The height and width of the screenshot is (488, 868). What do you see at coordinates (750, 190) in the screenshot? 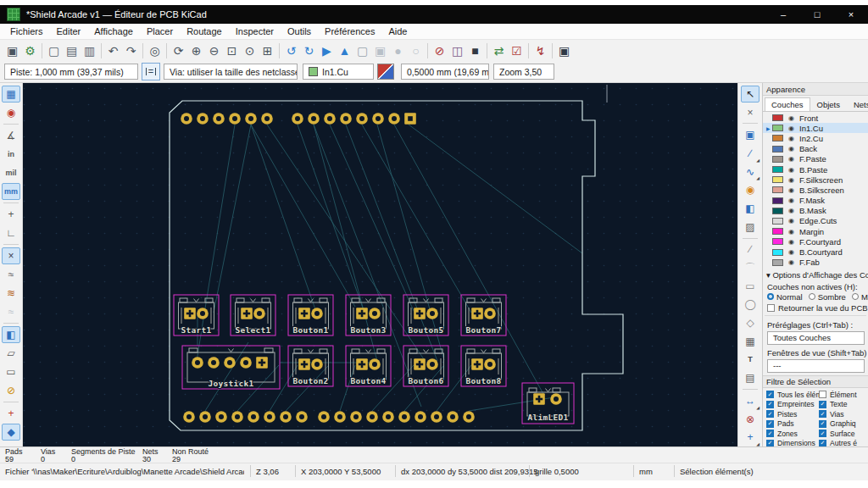
I see `place-via-button: ◉` at bounding box center [750, 190].